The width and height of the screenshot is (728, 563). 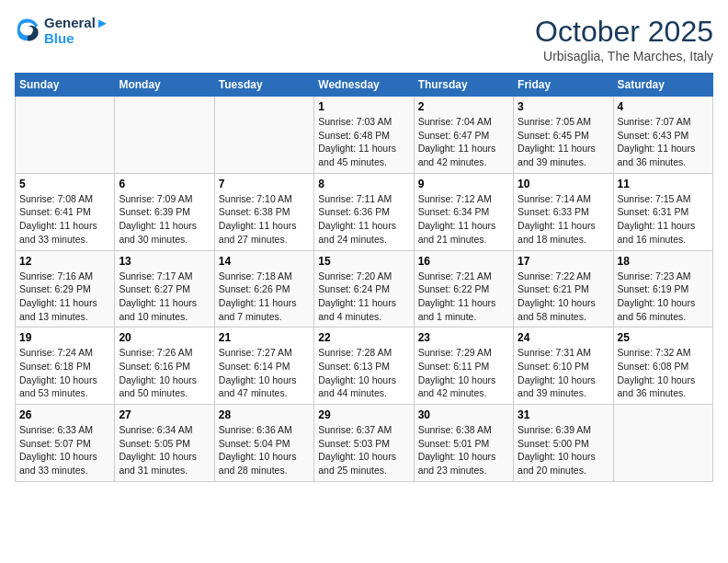 I want to click on week-row-1: 1Sunrise: 7:03 AMSunset: 6:48 PMDaylight…, so click(x=364, y=135).